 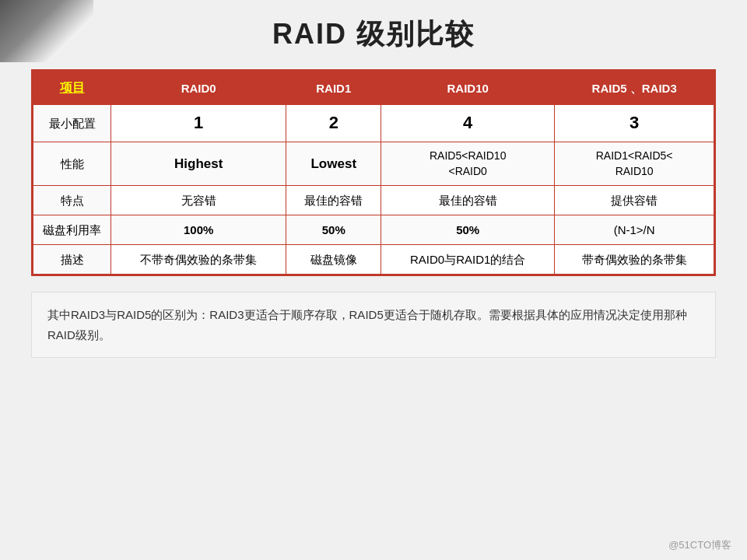 What do you see at coordinates (635, 201) in the screenshot?
I see `cell-feature-raid53: 提供容错` at bounding box center [635, 201].